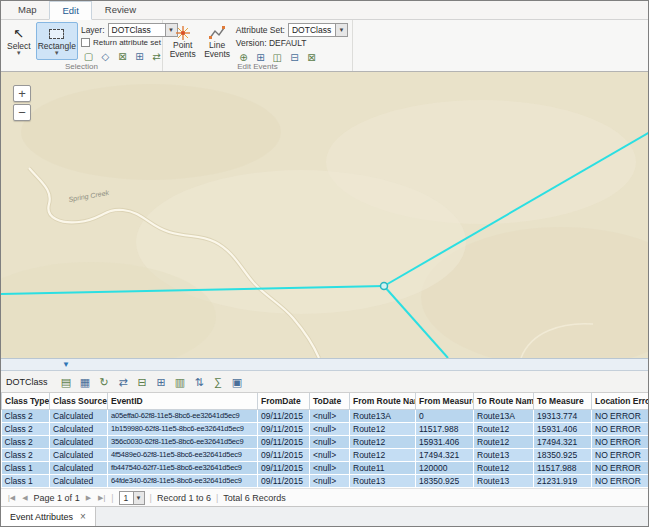 This screenshot has width=649, height=527. I want to click on close-icon: ×, so click(83, 517).